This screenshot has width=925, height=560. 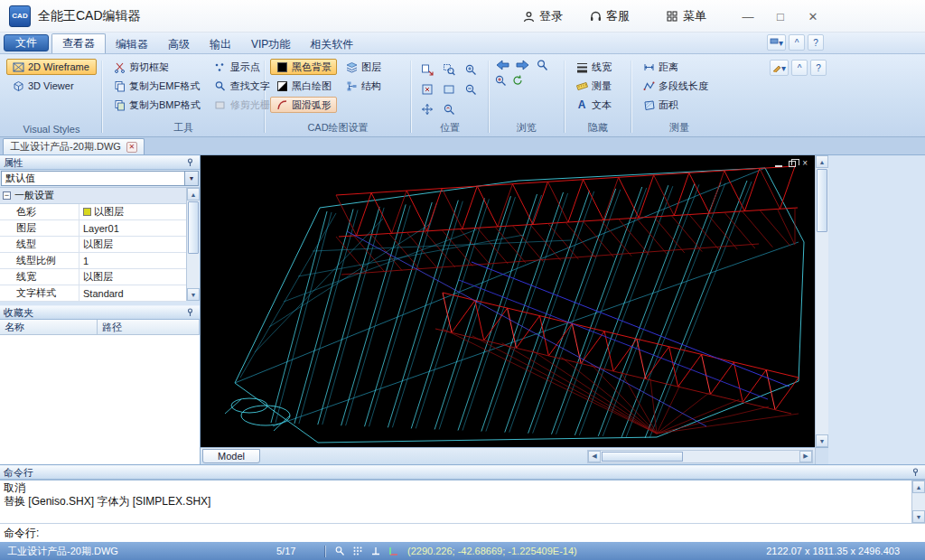 What do you see at coordinates (74, 146) in the screenshot?
I see `document-tab: 工业设计产品-20期.DWG ✕` at bounding box center [74, 146].